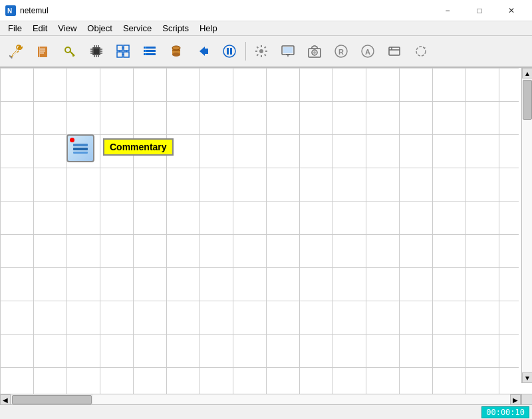 This screenshot has width=532, height=419. I want to click on tag-button, so click(394, 51).